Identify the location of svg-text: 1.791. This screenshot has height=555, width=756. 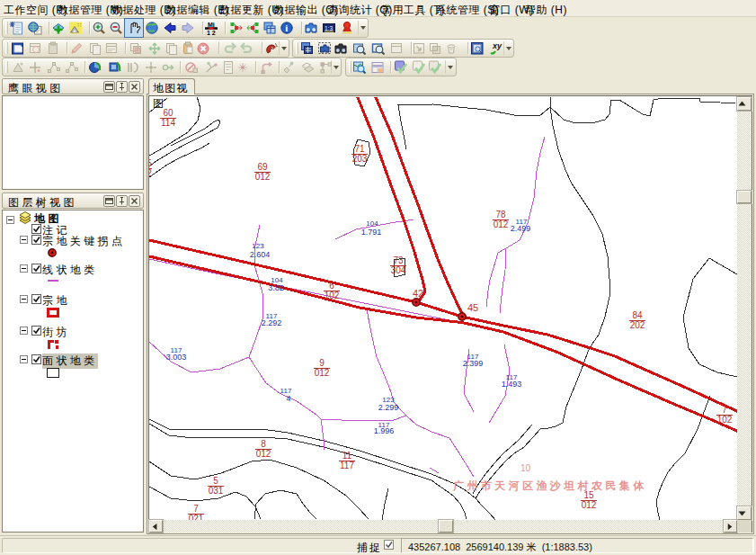
(372, 232).